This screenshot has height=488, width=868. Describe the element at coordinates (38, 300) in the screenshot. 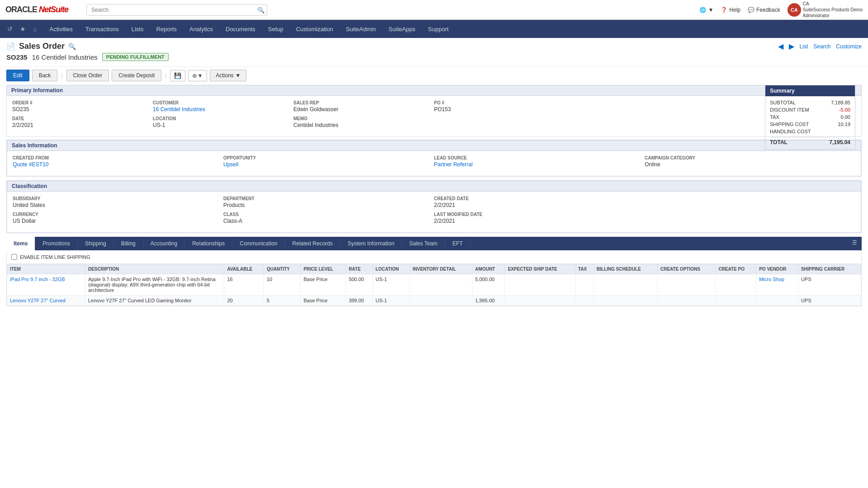

I see `row2-item-link: Lenovo Y27F 27" Curved` at that location.